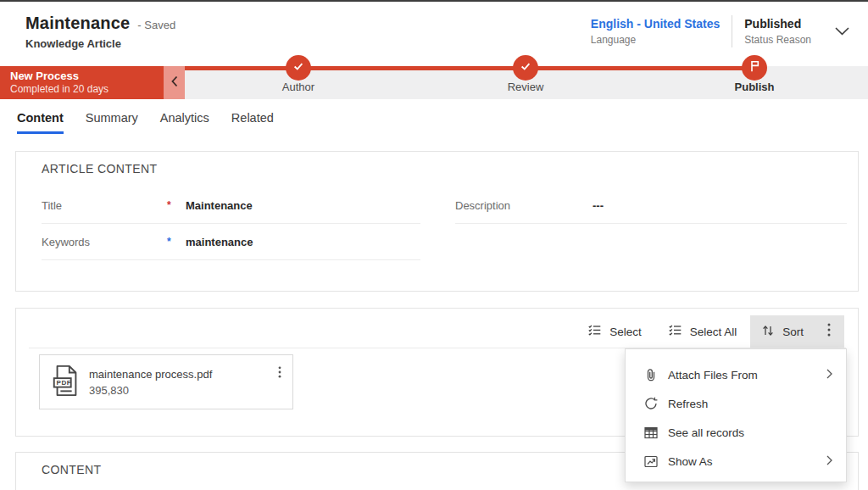  What do you see at coordinates (156, 25) in the screenshot?
I see `save-status: - Saved` at bounding box center [156, 25].